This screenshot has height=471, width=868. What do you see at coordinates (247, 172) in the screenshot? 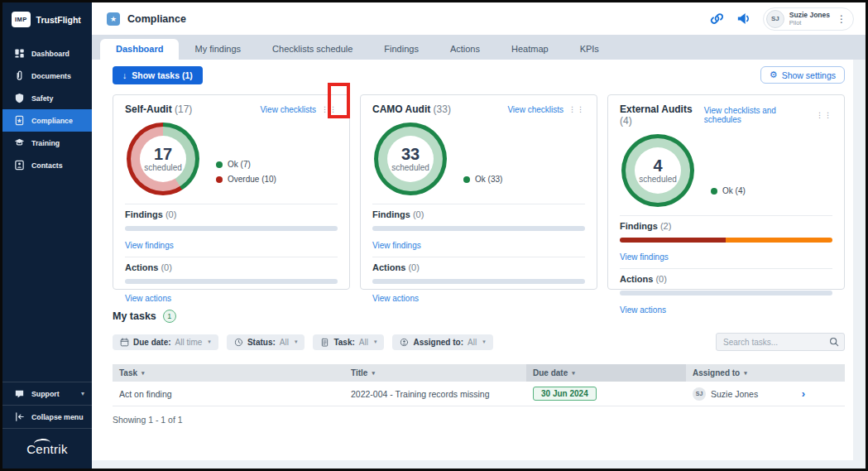
I see `donut-legend: Ok (7) Overdue (10)` at bounding box center [247, 172].